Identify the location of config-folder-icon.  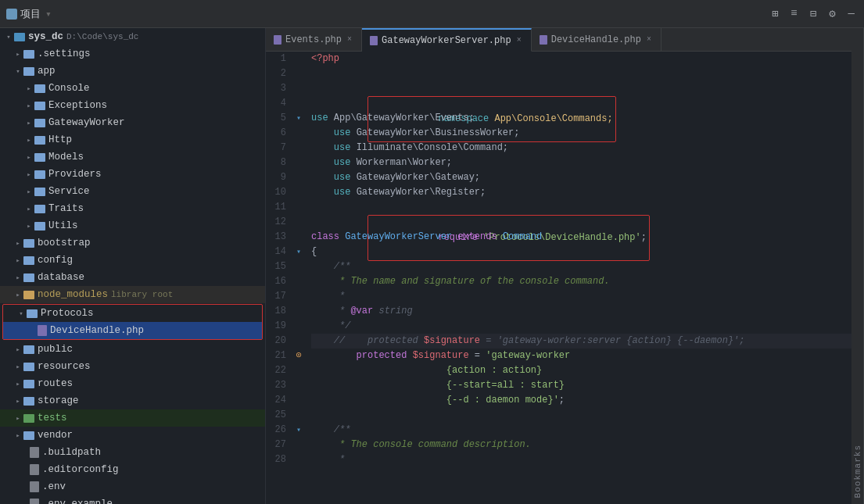
(29, 261).